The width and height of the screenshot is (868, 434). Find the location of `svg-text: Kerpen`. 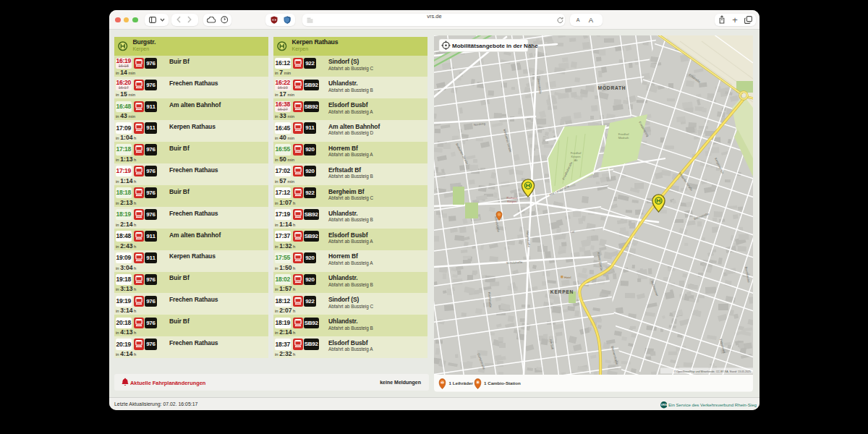

svg-text: Kerpen is located at coordinates (512, 201).